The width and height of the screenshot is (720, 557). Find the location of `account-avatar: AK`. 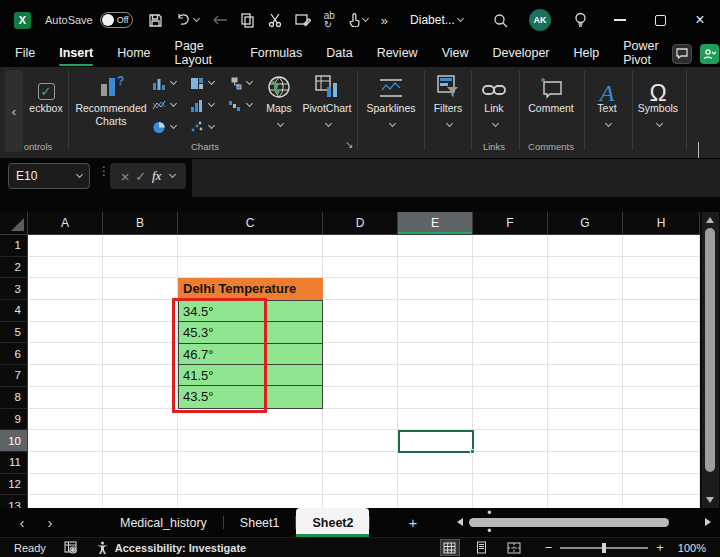

account-avatar: AK is located at coordinates (540, 20).